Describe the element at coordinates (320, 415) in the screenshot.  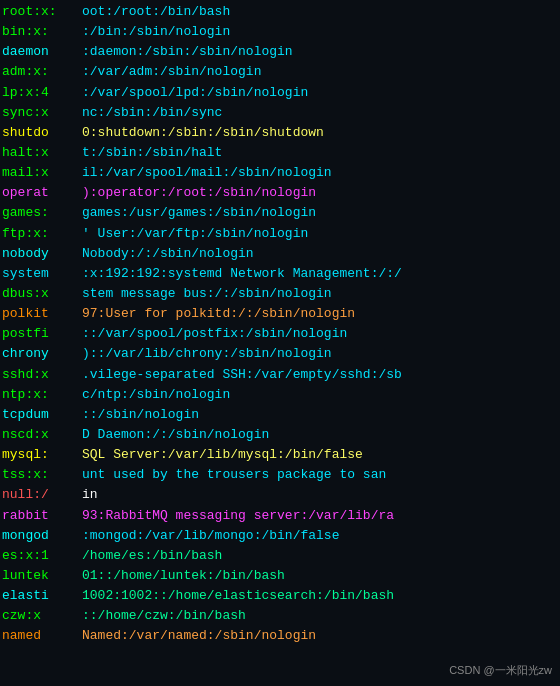
I see `path-col: ::/sbin/nologin` at that location.